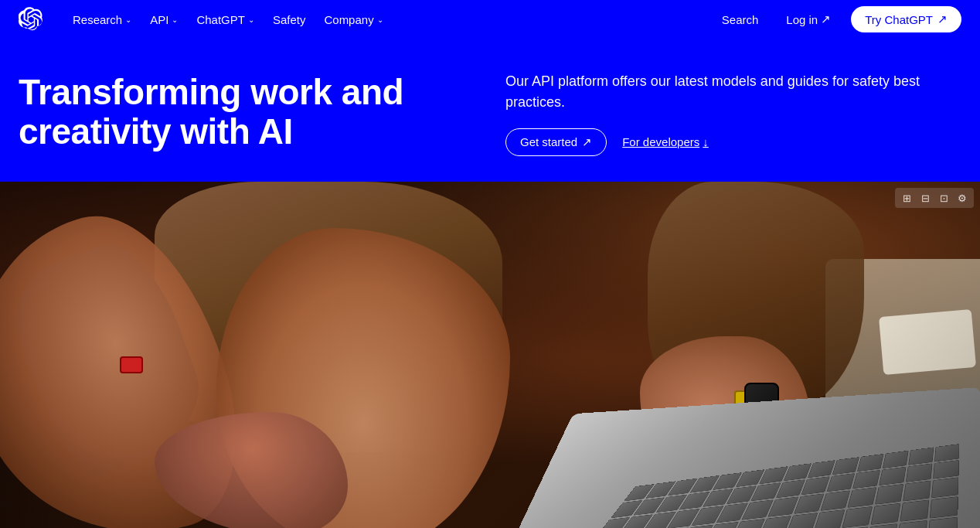  What do you see at coordinates (556, 142) in the screenshot?
I see `get-started-button: Get started ↗` at bounding box center [556, 142].